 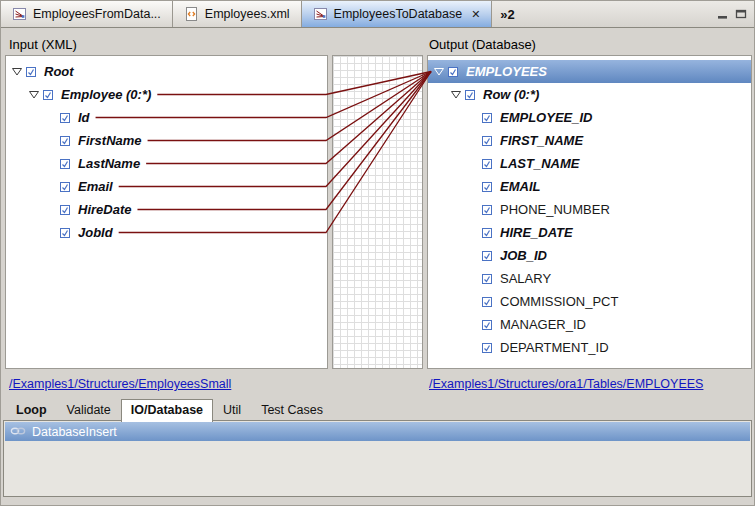 I want to click on editor-tab-label: EmployeesToDatabase, so click(x=398, y=14).